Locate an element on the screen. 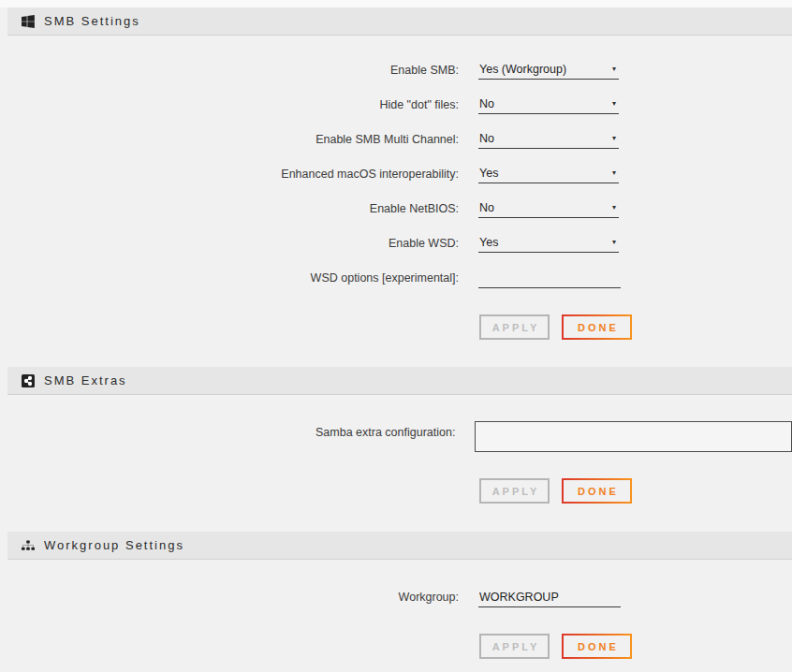  smb-extras-header: SMB Extras is located at coordinates (400, 381).